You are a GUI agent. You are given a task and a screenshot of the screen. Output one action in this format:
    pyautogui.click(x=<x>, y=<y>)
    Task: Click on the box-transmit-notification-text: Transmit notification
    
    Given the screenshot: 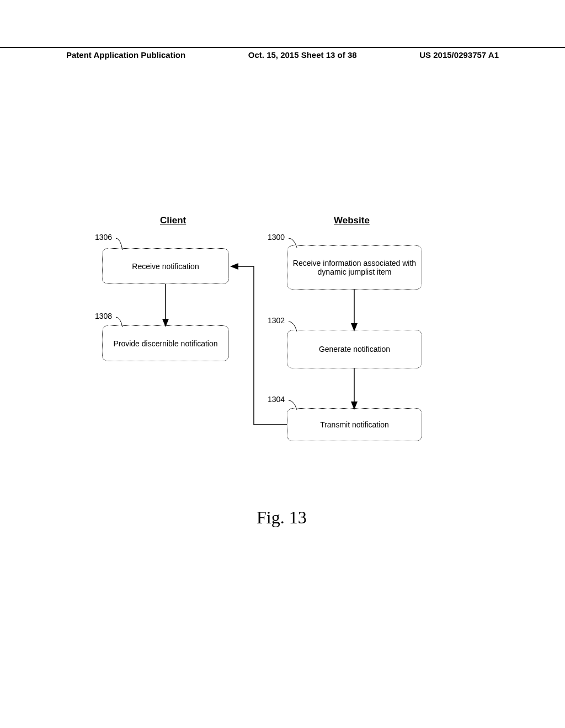 What is the action you would take?
    pyautogui.click(x=354, y=425)
    